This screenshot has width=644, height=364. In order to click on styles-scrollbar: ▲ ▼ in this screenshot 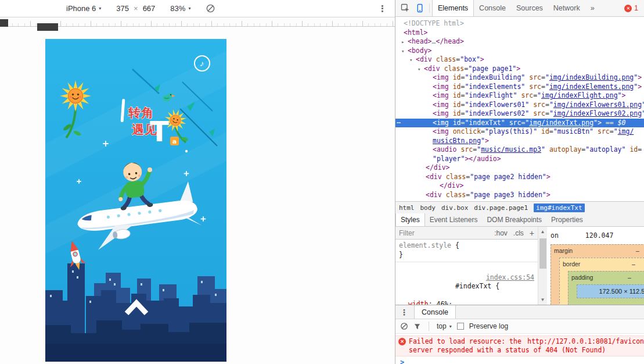, I will do `click(542, 266)`.